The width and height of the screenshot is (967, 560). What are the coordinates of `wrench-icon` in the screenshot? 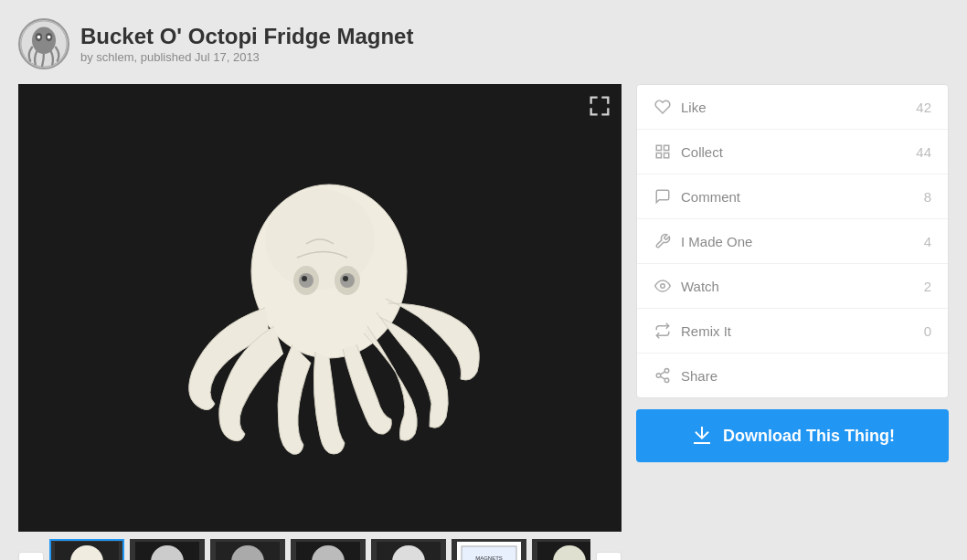 It's located at (663, 241).